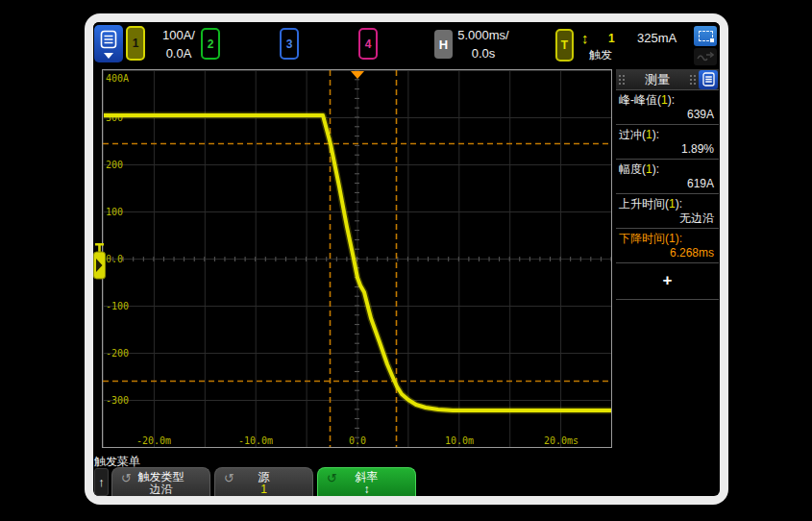 The image size is (812, 521). Describe the element at coordinates (601, 56) in the screenshot. I see `trigger-caption: 触发` at that location.